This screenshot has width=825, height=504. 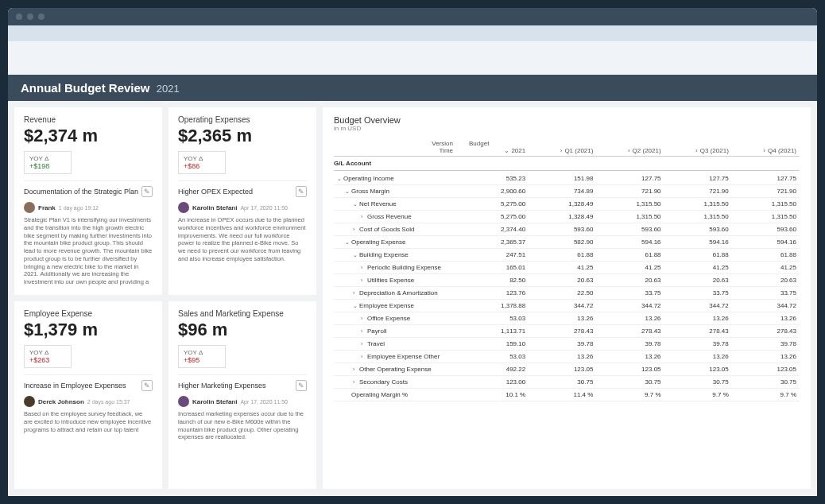 I want to click on table-row: ›Secondary Costs123.0030.7530.7530.7530.…, so click(x=567, y=382).